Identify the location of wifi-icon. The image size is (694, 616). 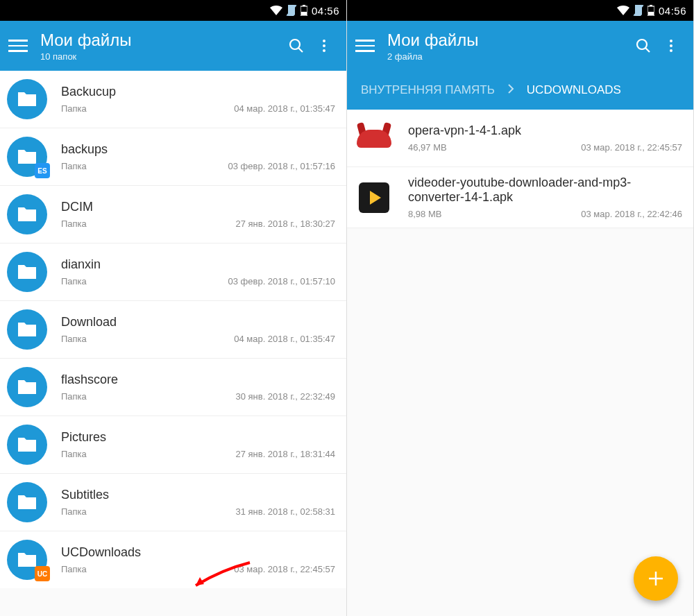
(623, 10).